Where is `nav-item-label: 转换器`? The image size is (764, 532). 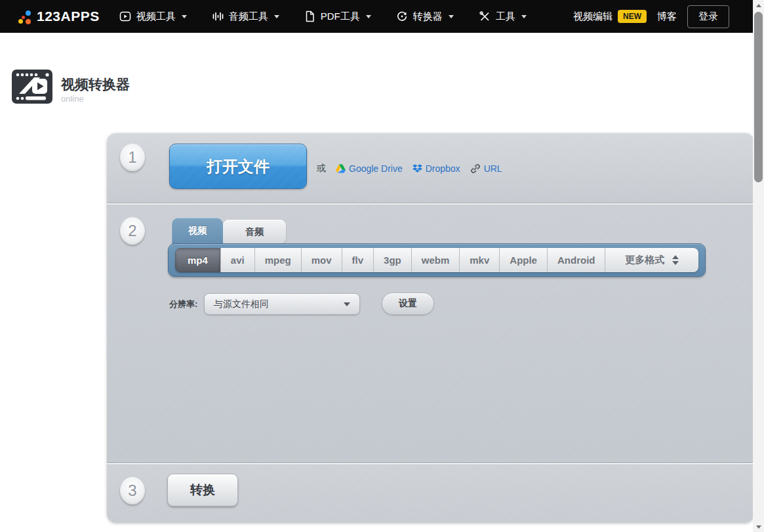
nav-item-label: 转换器 is located at coordinates (428, 17).